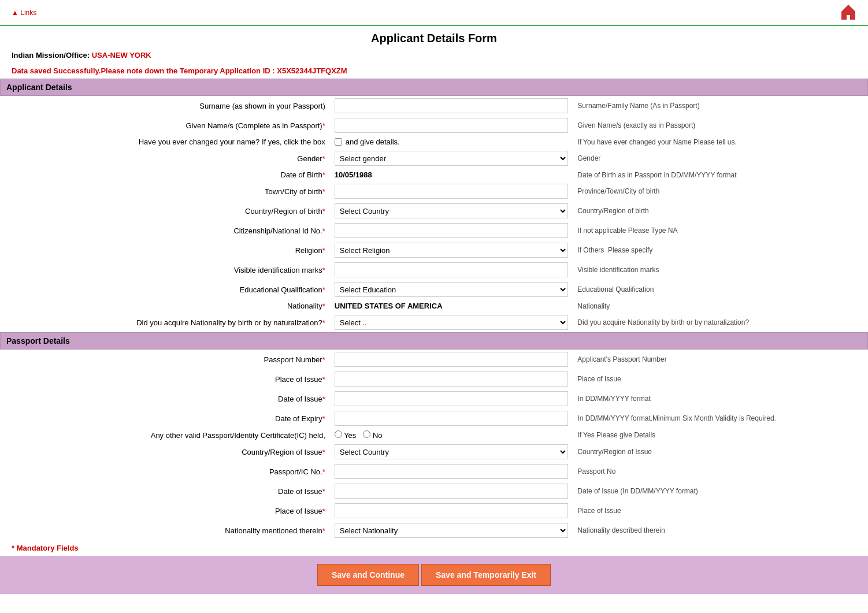 The width and height of the screenshot is (868, 613). What do you see at coordinates (720, 379) in the screenshot?
I see `place-issue-hint: Place of Issue` at bounding box center [720, 379].